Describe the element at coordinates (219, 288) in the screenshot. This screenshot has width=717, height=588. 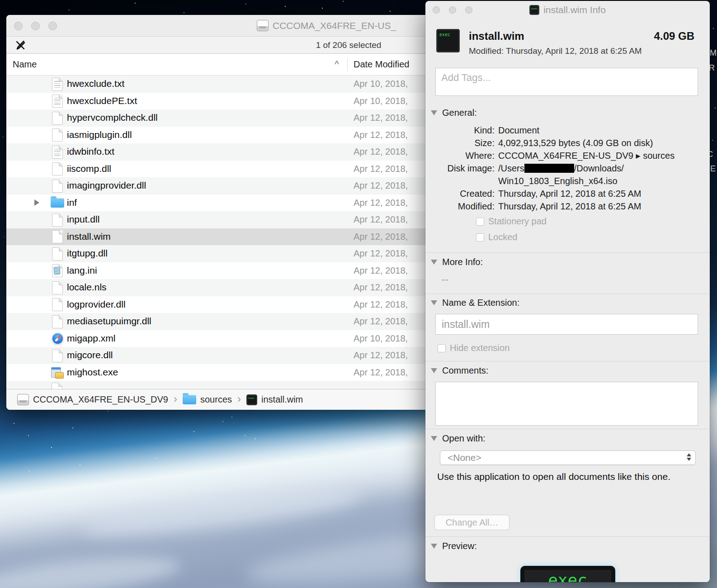
I see `file-row: locale.nls Apr 12, 2018,` at that location.